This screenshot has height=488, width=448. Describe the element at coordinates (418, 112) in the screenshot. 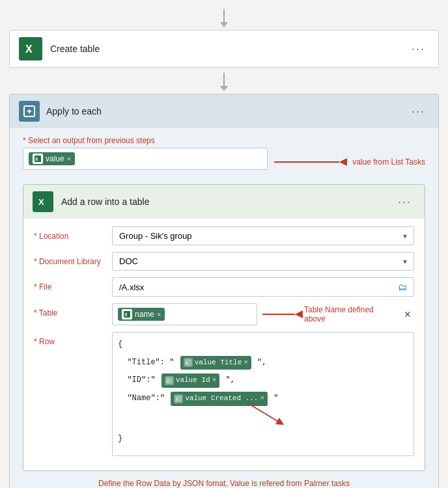

I see `apply-more: ···` at that location.